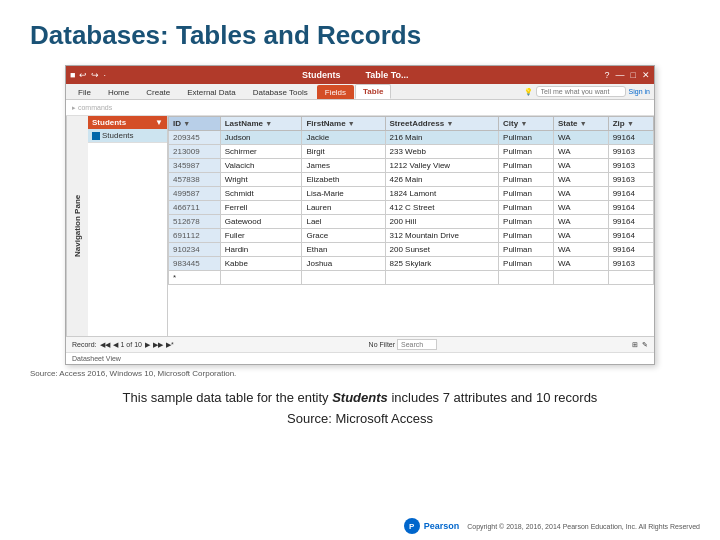 Image resolution: width=720 pixels, height=540 pixels. I want to click on record-count: 1 of 10, so click(132, 344).